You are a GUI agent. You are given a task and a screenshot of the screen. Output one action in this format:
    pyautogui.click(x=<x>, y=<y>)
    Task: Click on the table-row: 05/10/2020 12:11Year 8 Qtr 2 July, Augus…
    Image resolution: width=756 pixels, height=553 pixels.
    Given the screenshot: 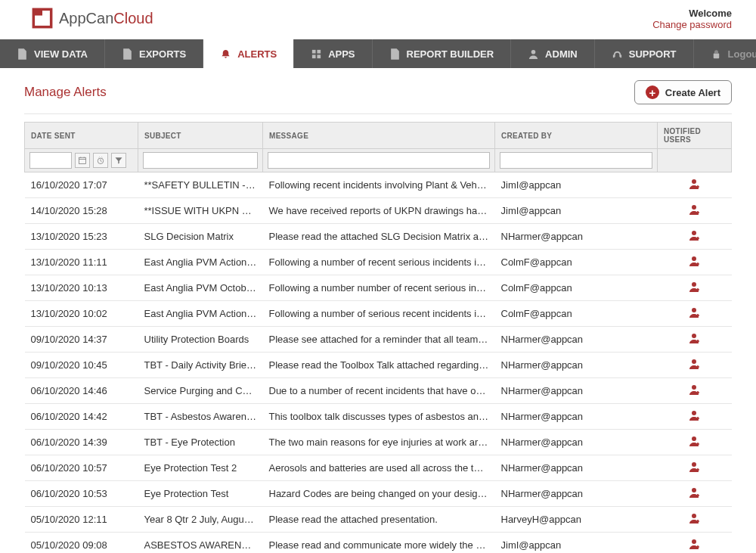 What is the action you would take?
    pyautogui.click(x=378, y=520)
    